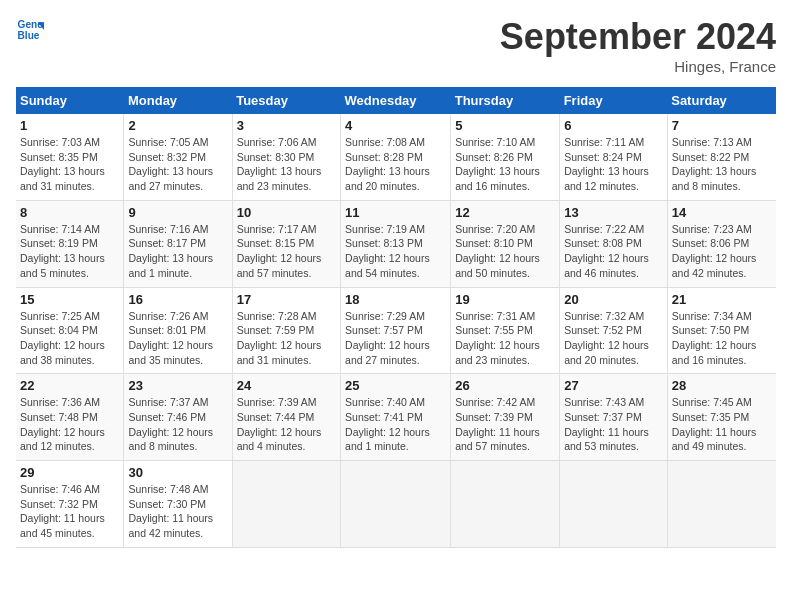 The image size is (792, 612). Describe the element at coordinates (29, 36) in the screenshot. I see `svg-text: Blue` at that location.